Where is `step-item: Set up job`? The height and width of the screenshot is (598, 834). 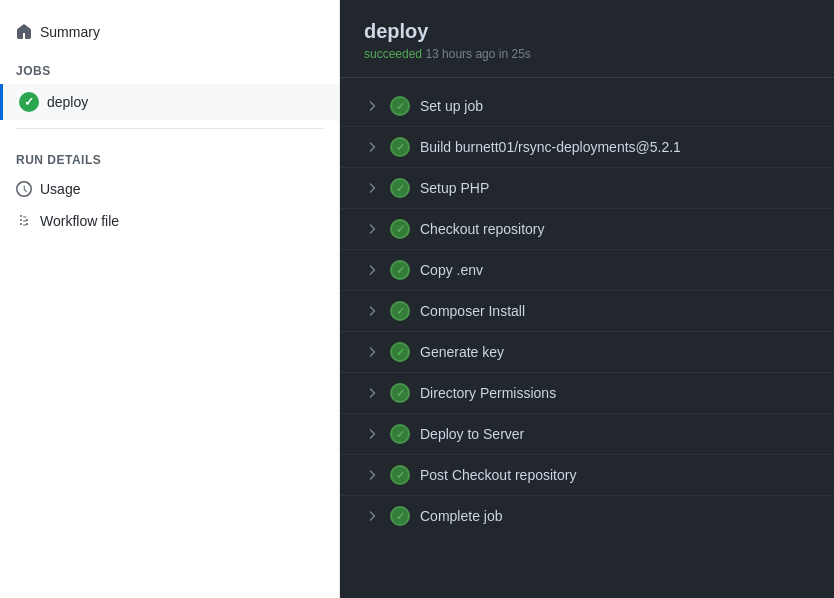
step-item: Set up job is located at coordinates (587, 106).